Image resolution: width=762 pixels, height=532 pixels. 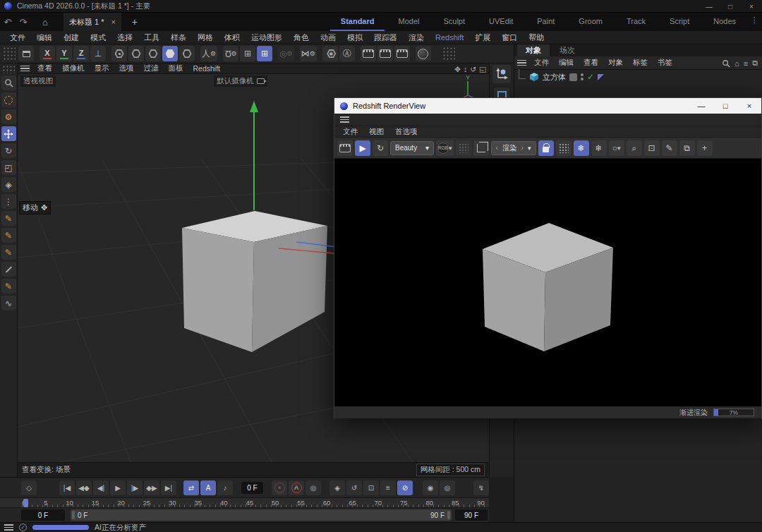 What do you see at coordinates (449, 54) in the screenshot?
I see `toolbar-drag-handle-right` at bounding box center [449, 54].